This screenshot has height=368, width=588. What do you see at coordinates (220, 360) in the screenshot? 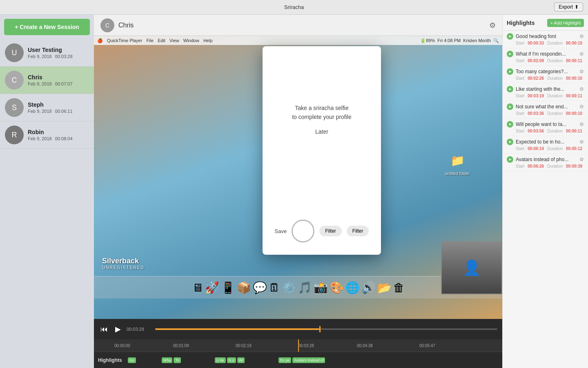
I see `highlight-chip-like: Li ke` at bounding box center [220, 360].